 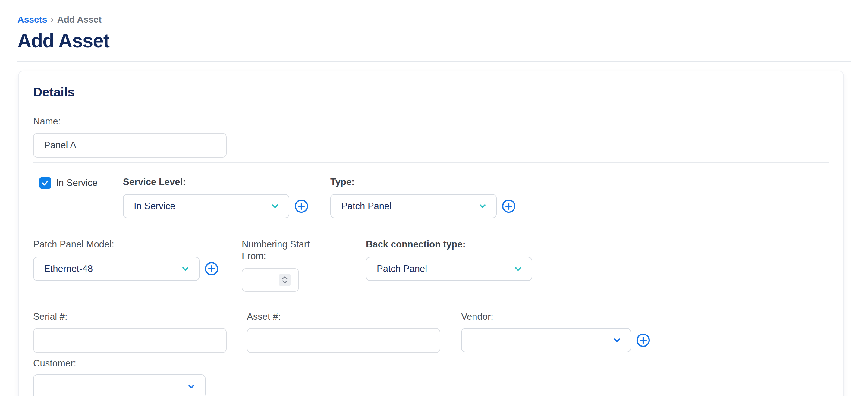 What do you see at coordinates (449, 260) in the screenshot?
I see `back-connection-type-field: Back connection type: Patch Panel` at bounding box center [449, 260].